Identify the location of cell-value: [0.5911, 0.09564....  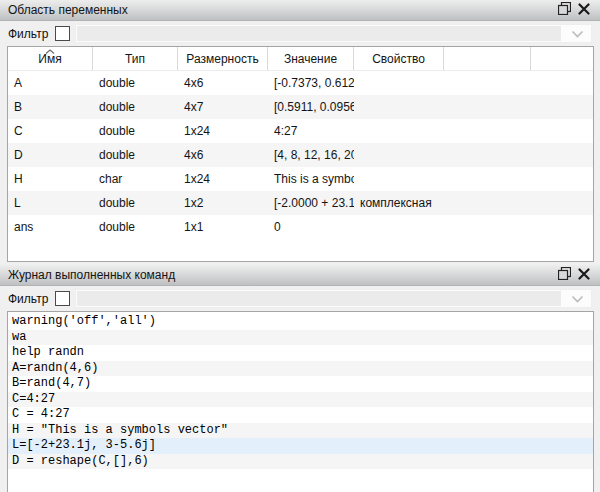
(311, 107).